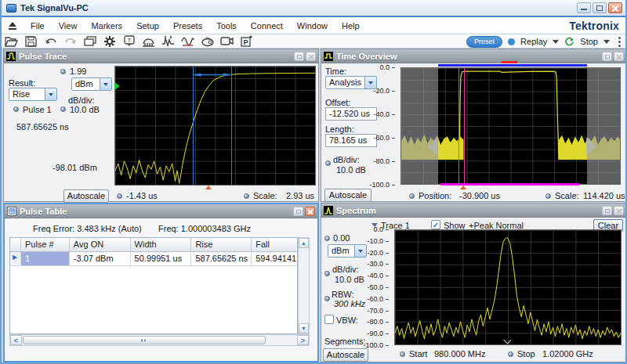  I want to click on dbdiv-label: dB/div:, so click(82, 100).